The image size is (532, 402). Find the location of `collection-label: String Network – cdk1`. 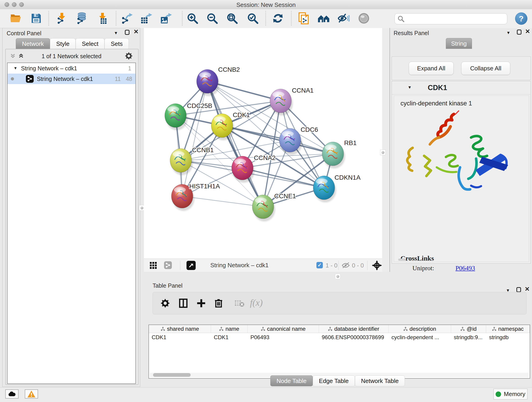

collection-label: String Network – cdk1 is located at coordinates (49, 68).